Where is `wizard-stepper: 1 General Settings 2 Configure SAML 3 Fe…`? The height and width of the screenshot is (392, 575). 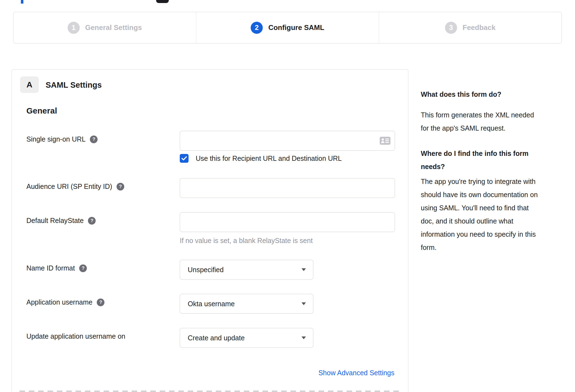
wizard-stepper: 1 General Settings 2 Configure SAML 3 Fe… is located at coordinates (288, 27).